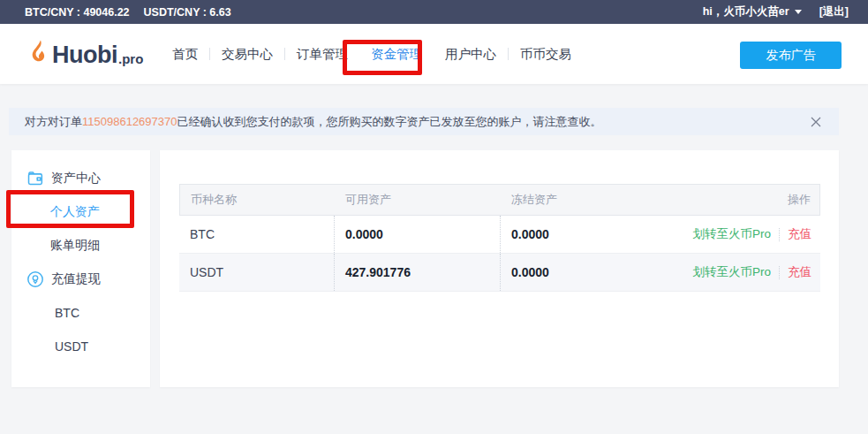 This screenshot has height=434, width=868. What do you see at coordinates (81, 269) in the screenshot?
I see `sidebar: 资产中心 个人资产 账单明细 充值提现 BTC USDT` at bounding box center [81, 269].